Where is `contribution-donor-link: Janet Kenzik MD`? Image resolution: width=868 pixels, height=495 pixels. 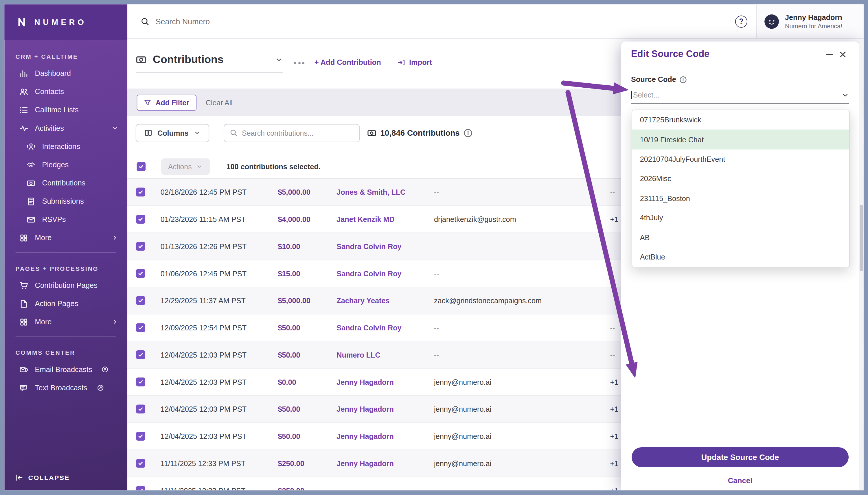 contribution-donor-link: Janet Kenzik MD is located at coordinates (385, 219).